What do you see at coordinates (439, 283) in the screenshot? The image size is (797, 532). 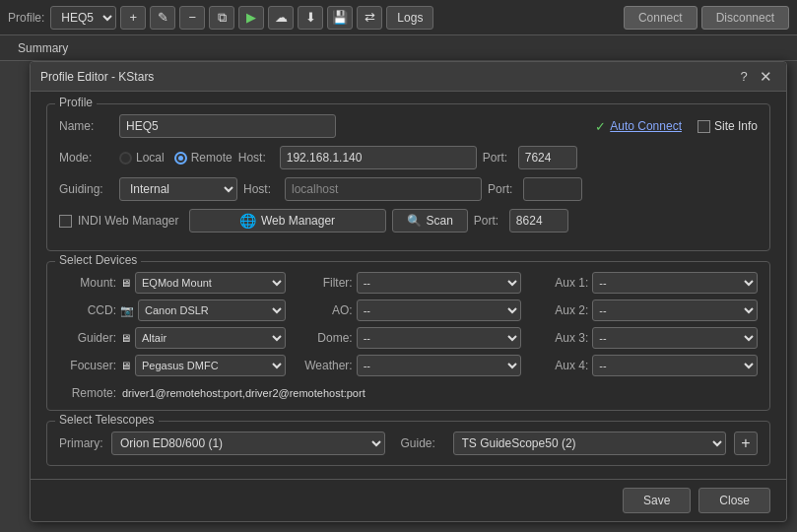 I see `filter-select: --` at bounding box center [439, 283].